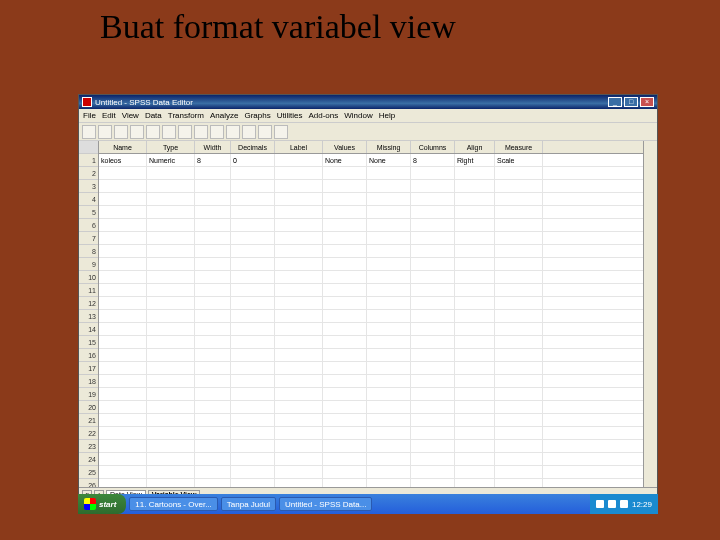 This screenshot has width=720, height=540. What do you see at coordinates (600, 504) in the screenshot?
I see `tray-icon` at bounding box center [600, 504].